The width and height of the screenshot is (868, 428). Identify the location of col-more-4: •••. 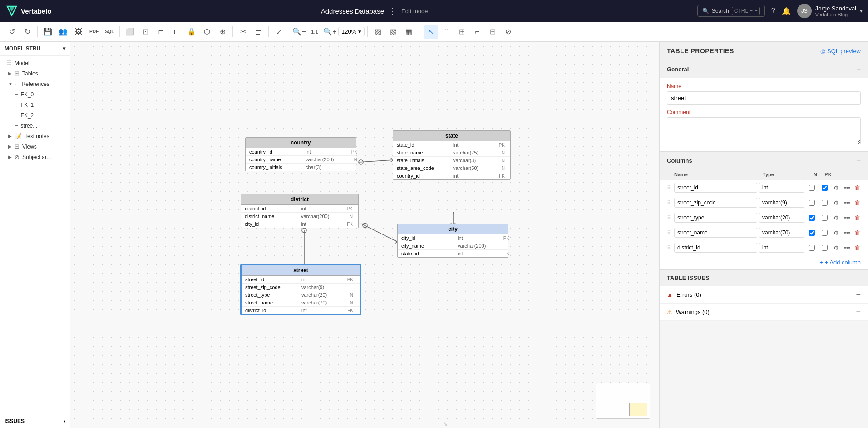
(847, 248).